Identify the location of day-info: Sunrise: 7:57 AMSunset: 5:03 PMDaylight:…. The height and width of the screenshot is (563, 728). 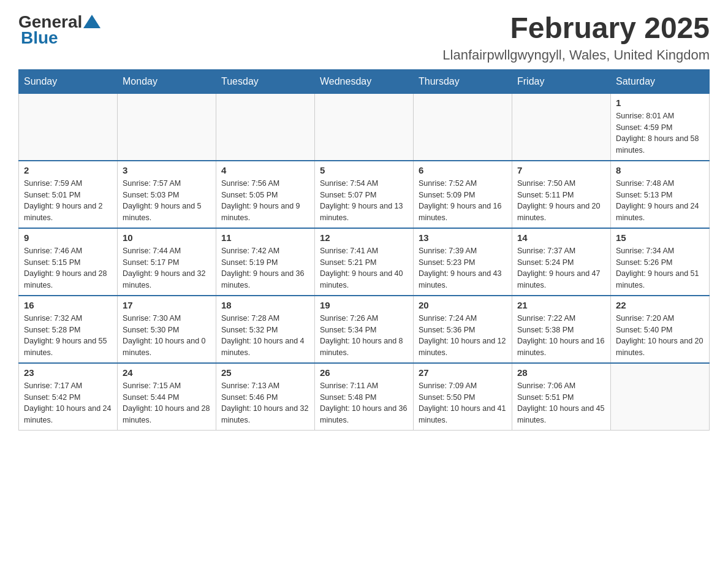
(167, 201).